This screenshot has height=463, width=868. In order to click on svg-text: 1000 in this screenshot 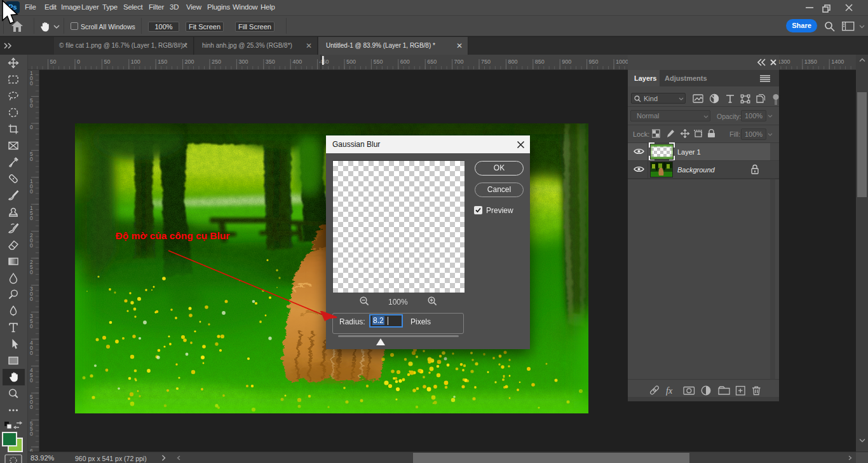, I will do `click(622, 62)`.